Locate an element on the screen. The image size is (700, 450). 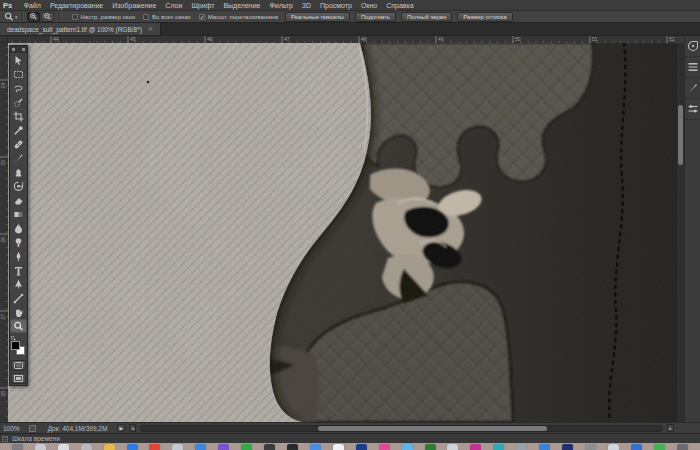
zoom-tool-icon: ▾ is located at coordinates (11, 17).